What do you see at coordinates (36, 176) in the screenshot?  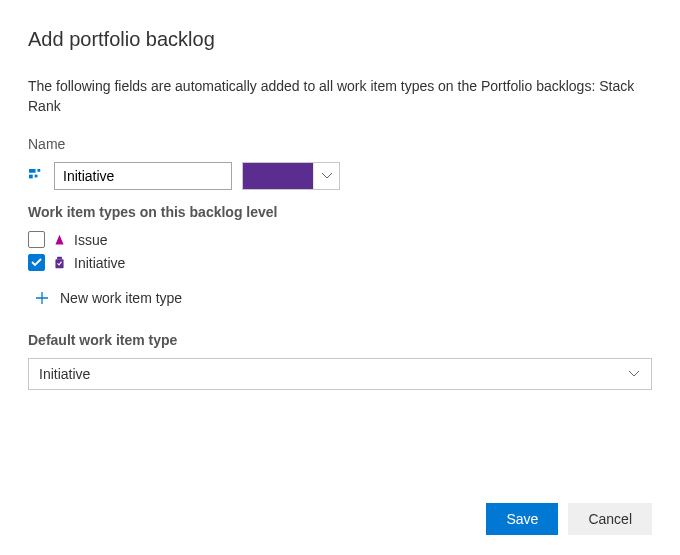 I see `portfolio-level-icon` at bounding box center [36, 176].